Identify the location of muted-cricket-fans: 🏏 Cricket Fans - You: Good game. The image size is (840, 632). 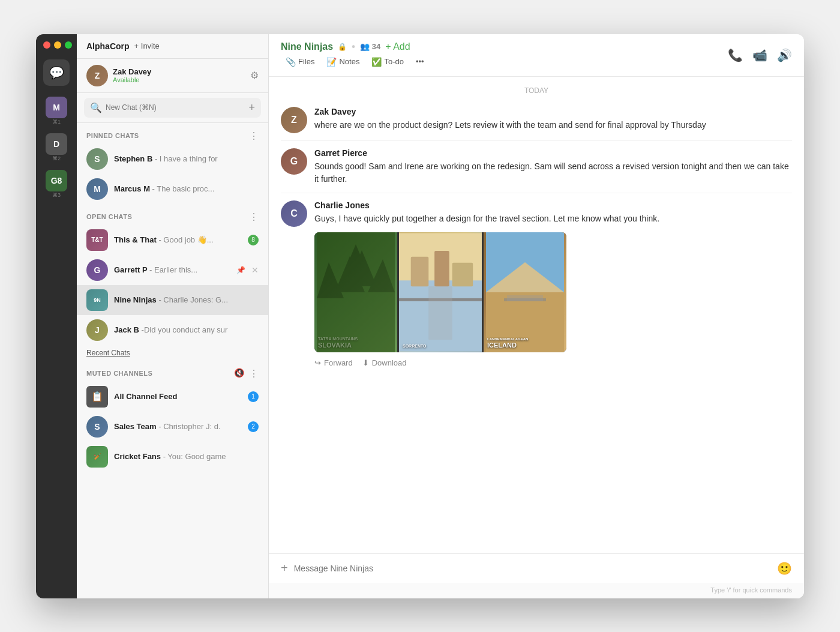
(173, 457).